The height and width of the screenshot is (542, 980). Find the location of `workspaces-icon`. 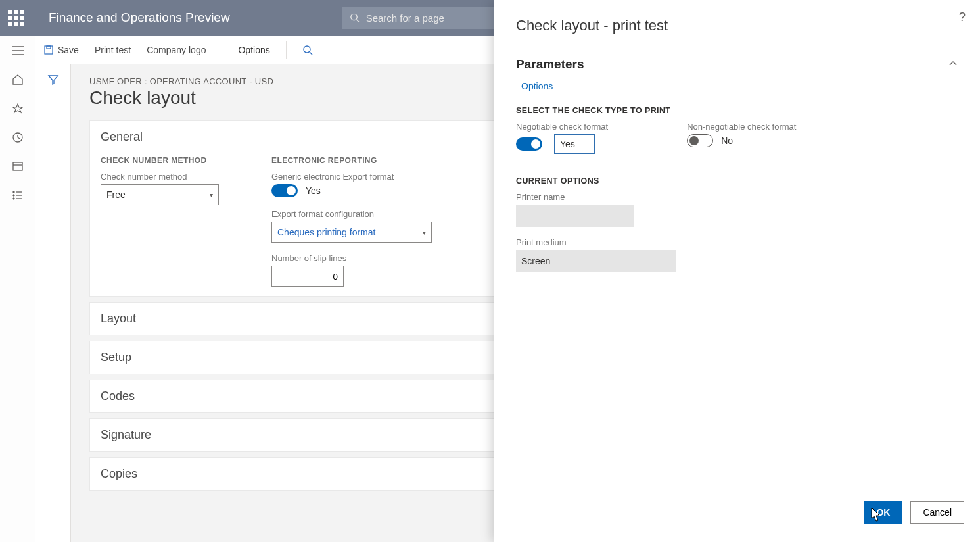

workspaces-icon is located at coordinates (18, 166).